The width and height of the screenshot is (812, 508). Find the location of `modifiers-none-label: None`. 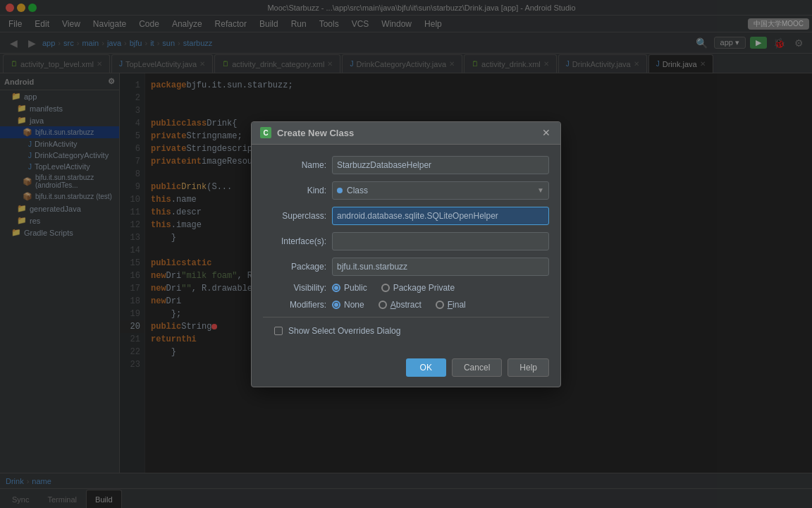

modifiers-none-label: None is located at coordinates (354, 305).